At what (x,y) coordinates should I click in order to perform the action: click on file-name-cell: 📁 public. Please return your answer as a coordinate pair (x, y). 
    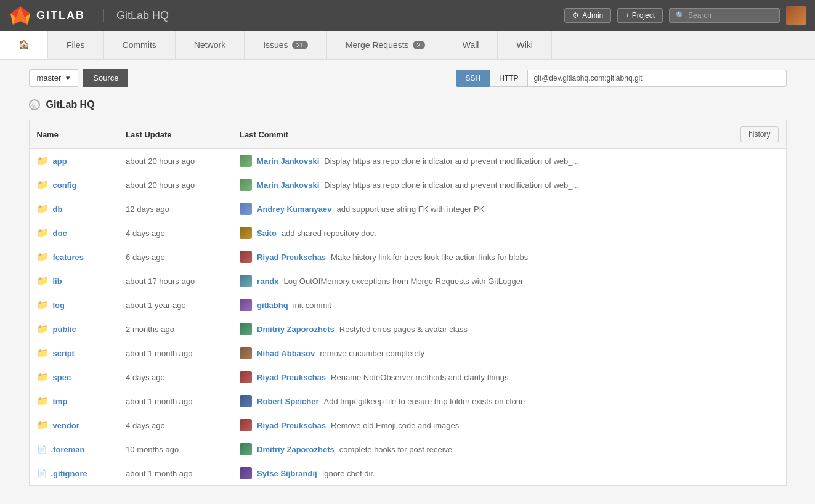
    Looking at the image, I should click on (74, 329).